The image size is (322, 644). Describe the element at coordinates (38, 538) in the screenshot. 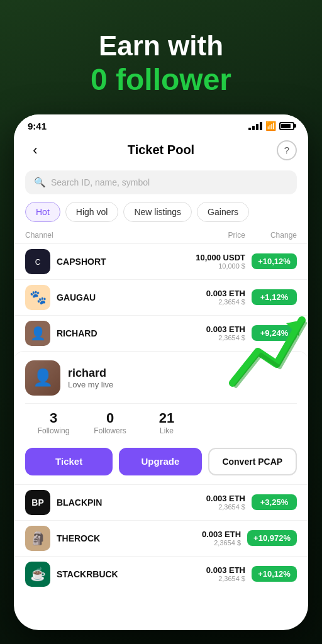

I see `avatar: 🗿` at that location.